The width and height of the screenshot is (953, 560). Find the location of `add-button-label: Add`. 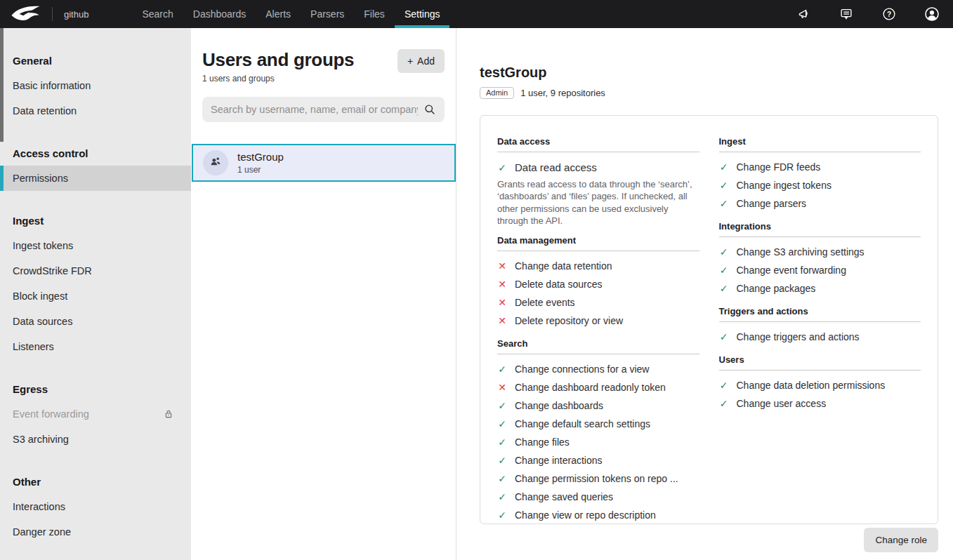

add-button-label: Add is located at coordinates (426, 61).